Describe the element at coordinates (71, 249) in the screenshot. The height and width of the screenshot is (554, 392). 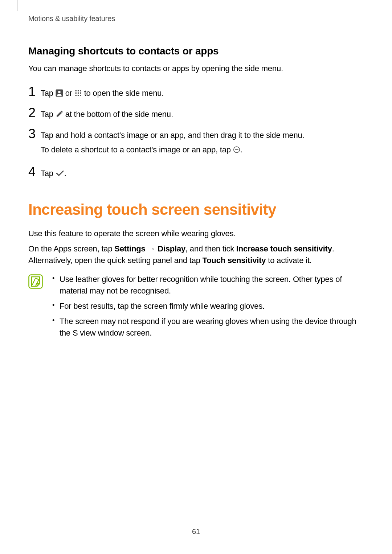
I see `t: On the Apps screen, tap` at that location.